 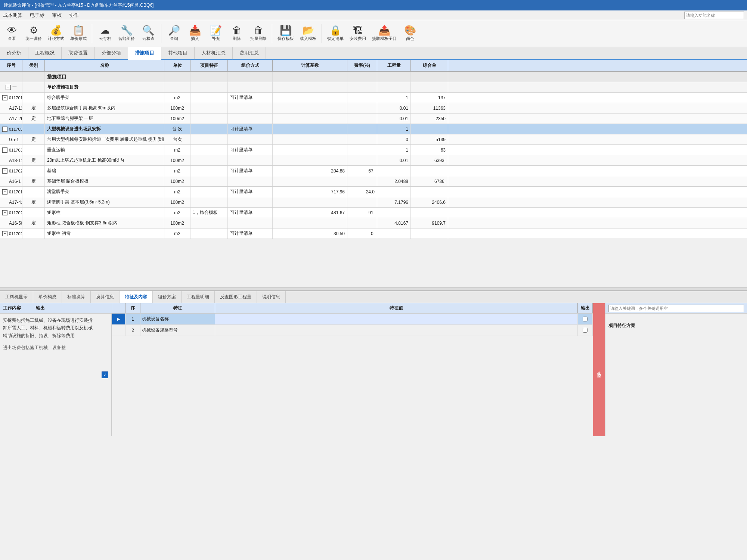 I want to click on menu-etender: 电子标, so click(x=37, y=15).